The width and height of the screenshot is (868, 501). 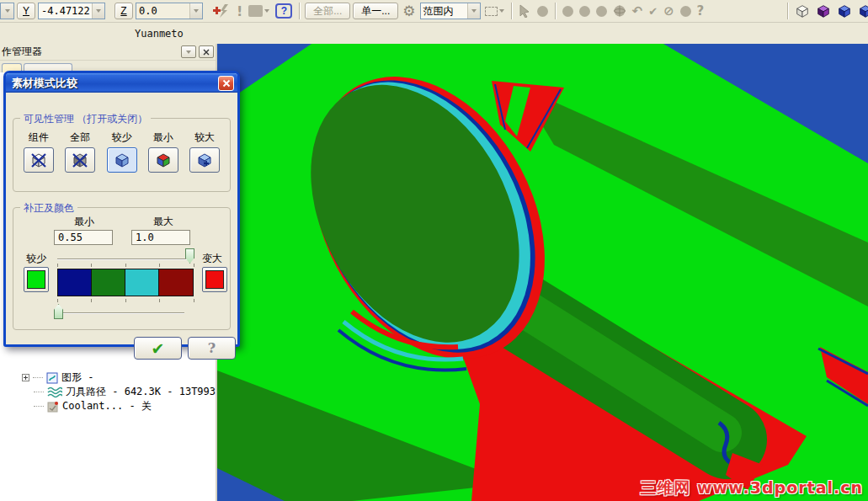 I want to click on dialog-close-button, so click(x=226, y=83).